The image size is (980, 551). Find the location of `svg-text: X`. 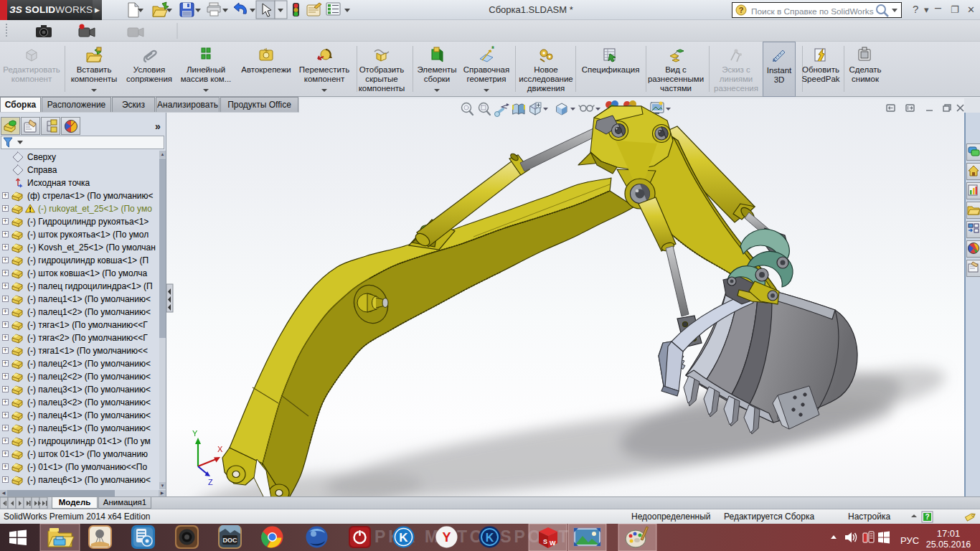

svg-text: X is located at coordinates (220, 449).